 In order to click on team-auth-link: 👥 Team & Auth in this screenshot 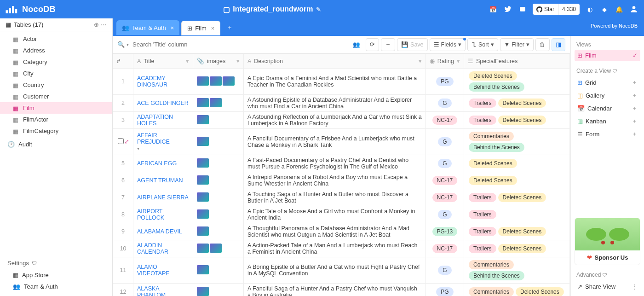, I will do `click(56, 286)`.